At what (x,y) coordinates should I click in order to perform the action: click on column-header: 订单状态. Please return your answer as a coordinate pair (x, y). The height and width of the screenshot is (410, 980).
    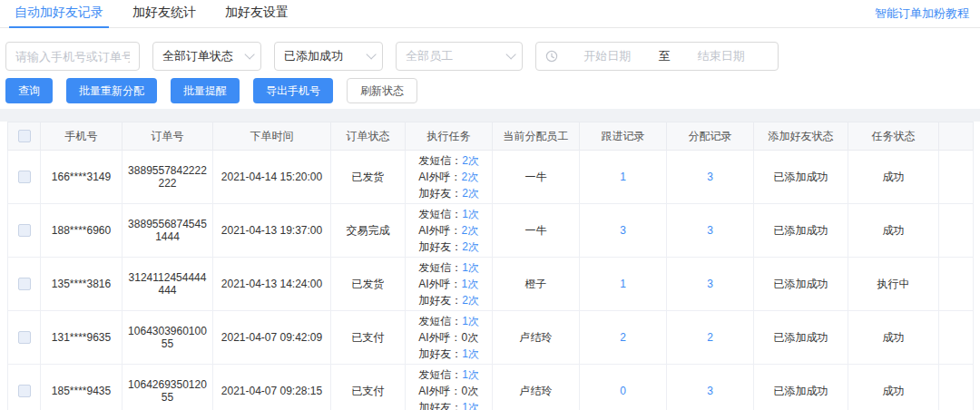
    Looking at the image, I should click on (368, 136).